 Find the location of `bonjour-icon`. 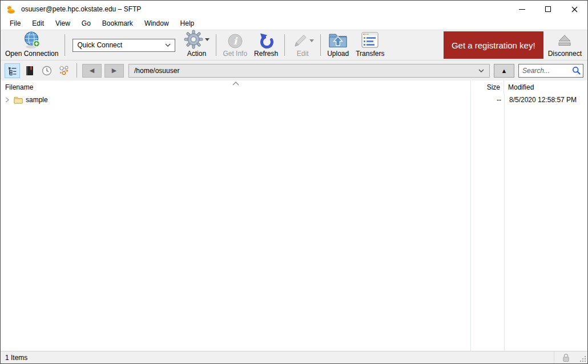

bonjour-icon is located at coordinates (64, 71).